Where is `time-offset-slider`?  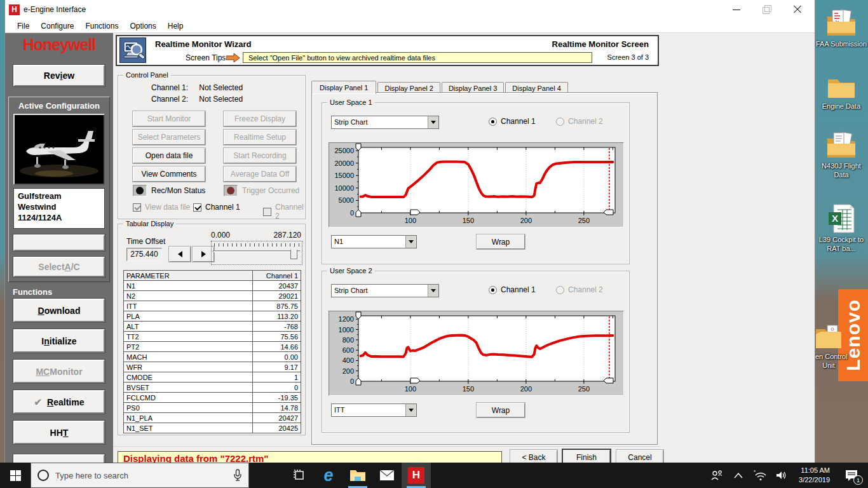
time-offset-slider is located at coordinates (257, 253).